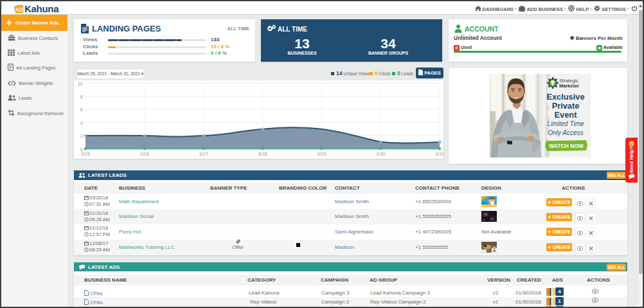 The width and height of the screenshot is (644, 308). I want to click on svg-text: Marketer, so click(569, 86).